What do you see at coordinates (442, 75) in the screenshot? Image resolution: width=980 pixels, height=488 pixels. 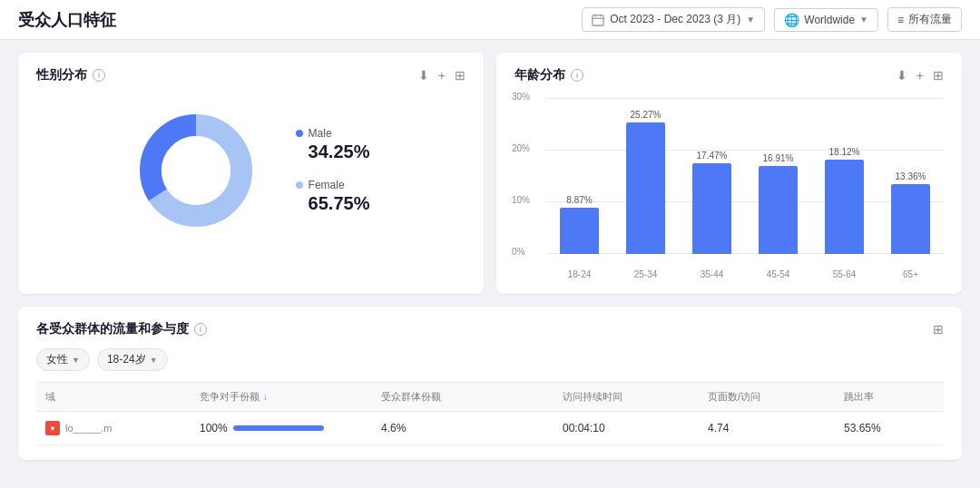 I see `gender-add-icon: +` at bounding box center [442, 75].